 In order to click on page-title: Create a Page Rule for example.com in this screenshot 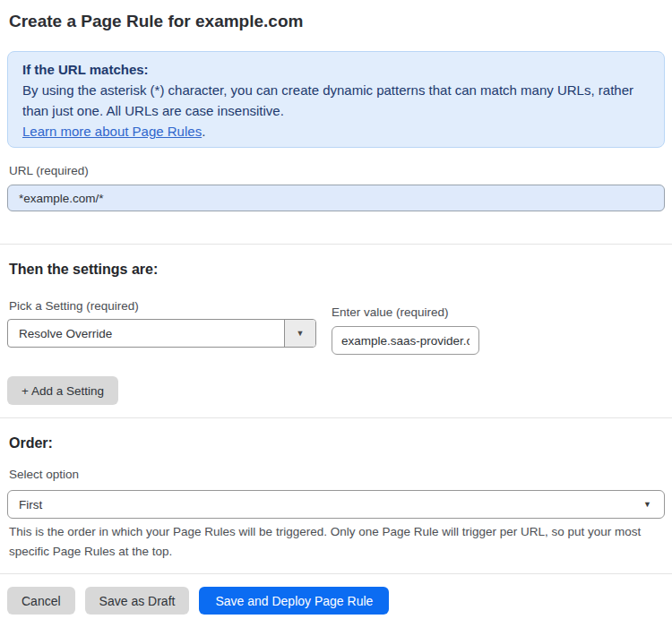, I will do `click(336, 21)`.